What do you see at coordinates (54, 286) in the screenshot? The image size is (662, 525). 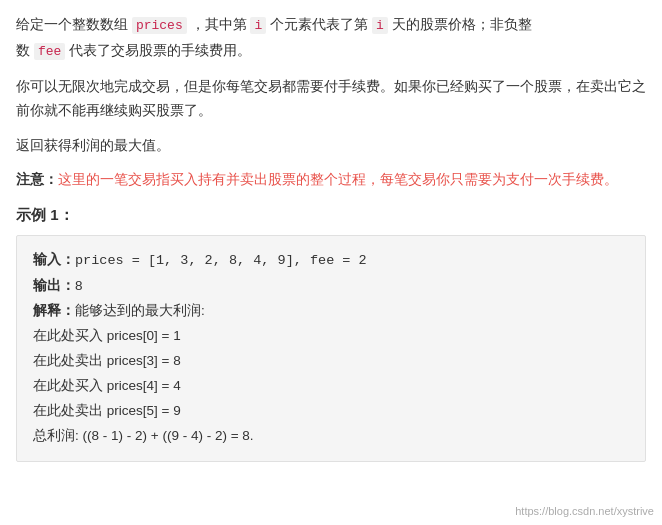 I see `output-label: 输出：` at bounding box center [54, 286].